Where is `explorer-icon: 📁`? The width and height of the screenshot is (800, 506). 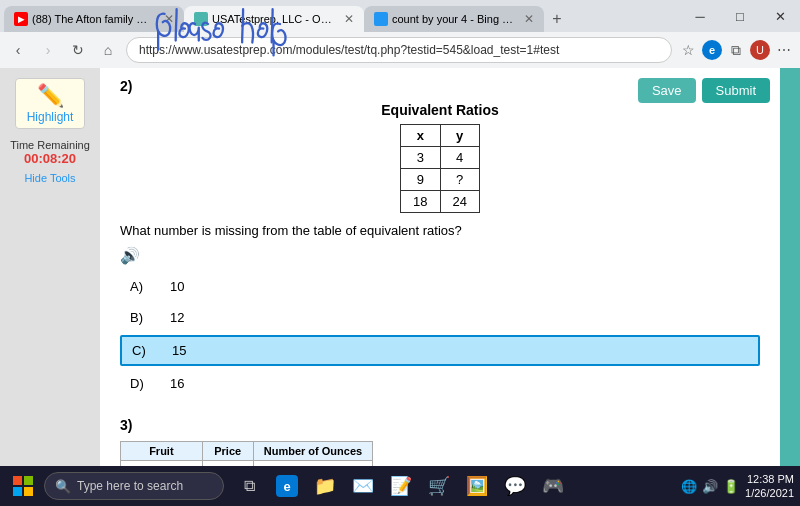
explorer-icon: 📁 is located at coordinates (325, 486).